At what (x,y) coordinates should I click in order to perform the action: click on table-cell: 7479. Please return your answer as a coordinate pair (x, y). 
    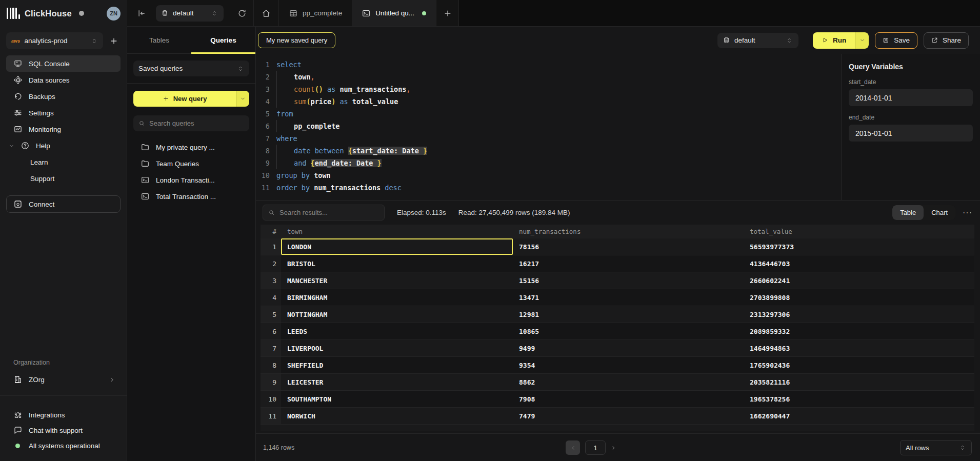
    Looking at the image, I should click on (628, 416).